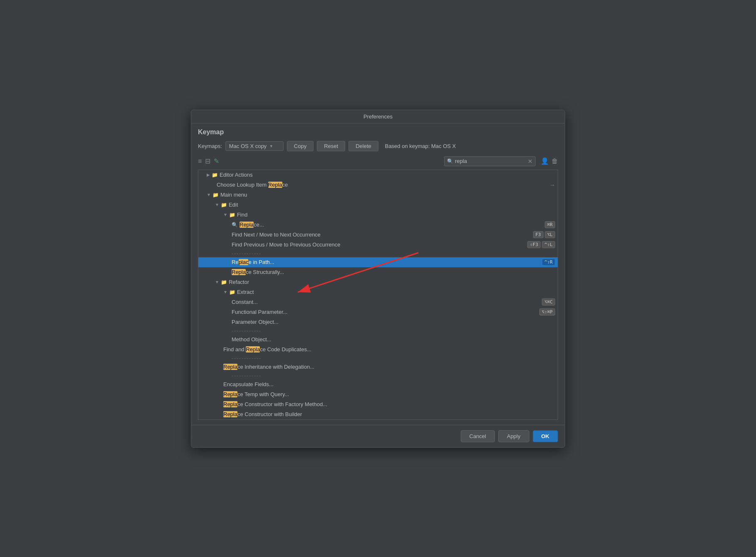 The image size is (756, 557). I want to click on list-item: Replace Temp with Query..., so click(378, 394).